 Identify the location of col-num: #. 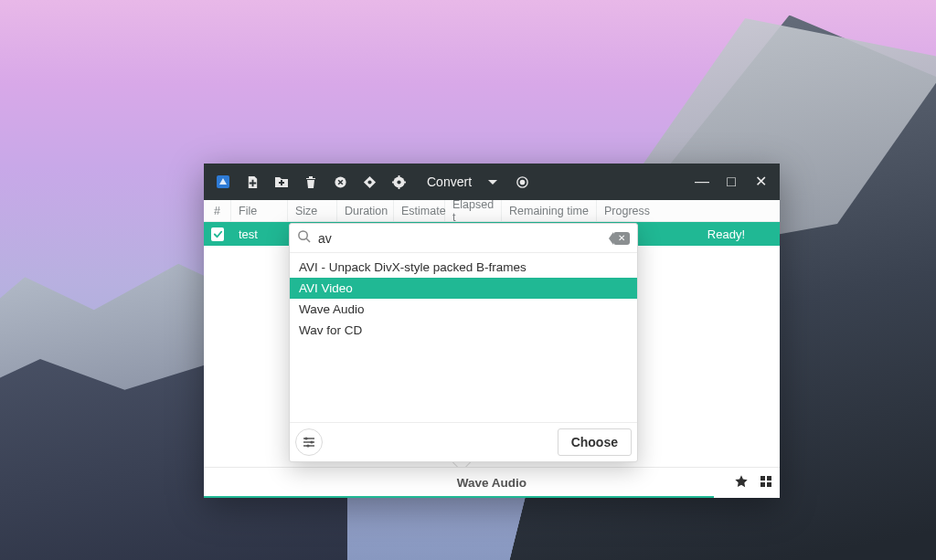
(218, 210).